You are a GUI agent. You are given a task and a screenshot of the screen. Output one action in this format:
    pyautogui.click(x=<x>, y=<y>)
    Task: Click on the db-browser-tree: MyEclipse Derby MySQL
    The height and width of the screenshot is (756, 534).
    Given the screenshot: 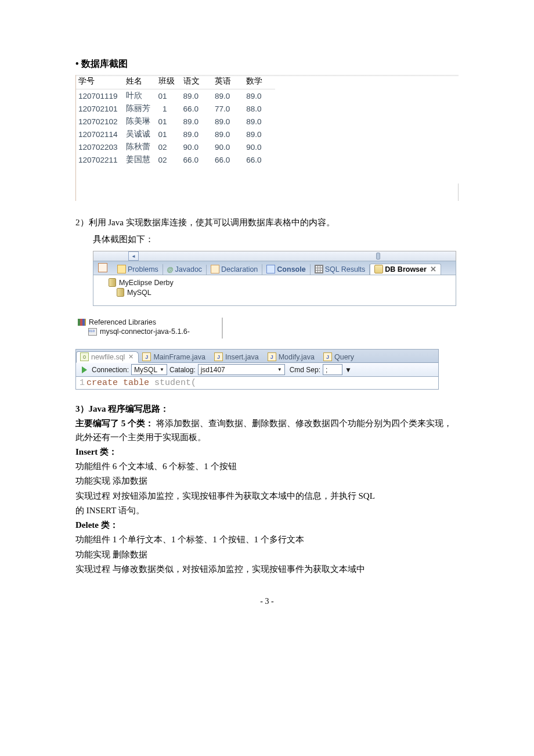 What is the action you would take?
    pyautogui.click(x=275, y=290)
    